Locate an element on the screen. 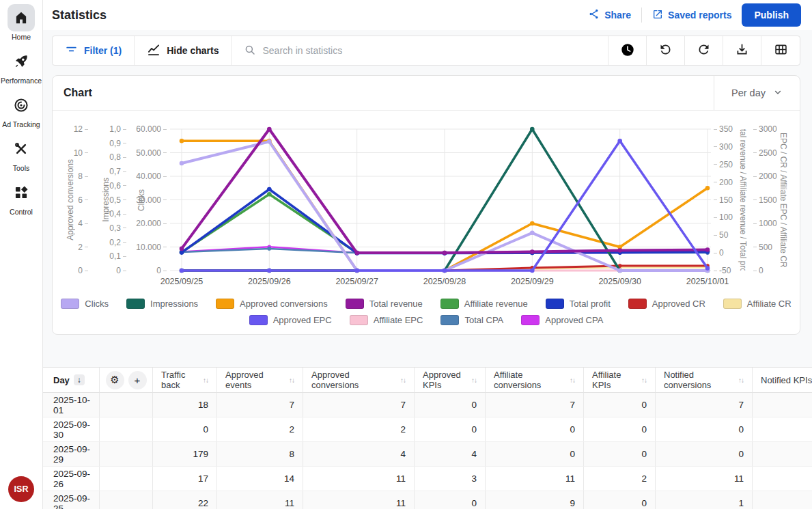 The width and height of the screenshot is (812, 509). legend-item: Impressions is located at coordinates (163, 303).